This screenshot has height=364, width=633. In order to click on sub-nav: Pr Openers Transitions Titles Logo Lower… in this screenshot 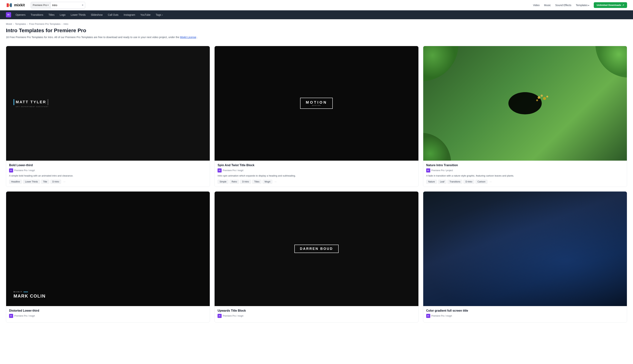, I will do `click(317, 15)`.